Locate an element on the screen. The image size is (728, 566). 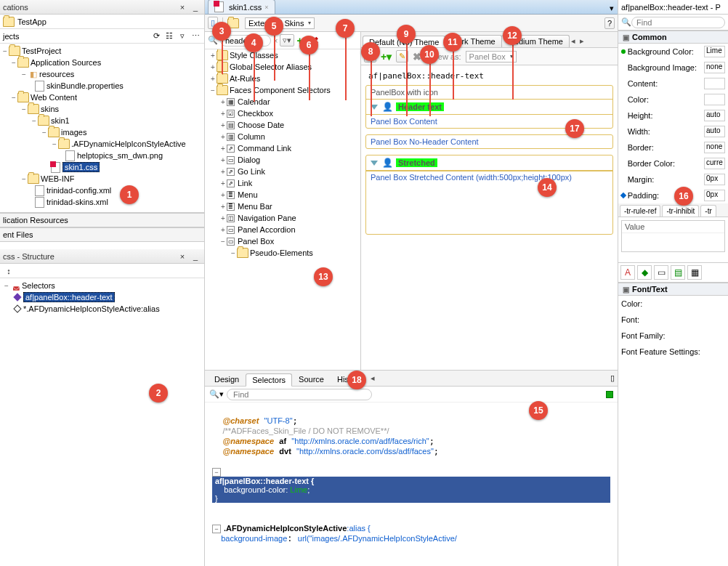
filter-button: ▿▾ is located at coordinates (287, 41).